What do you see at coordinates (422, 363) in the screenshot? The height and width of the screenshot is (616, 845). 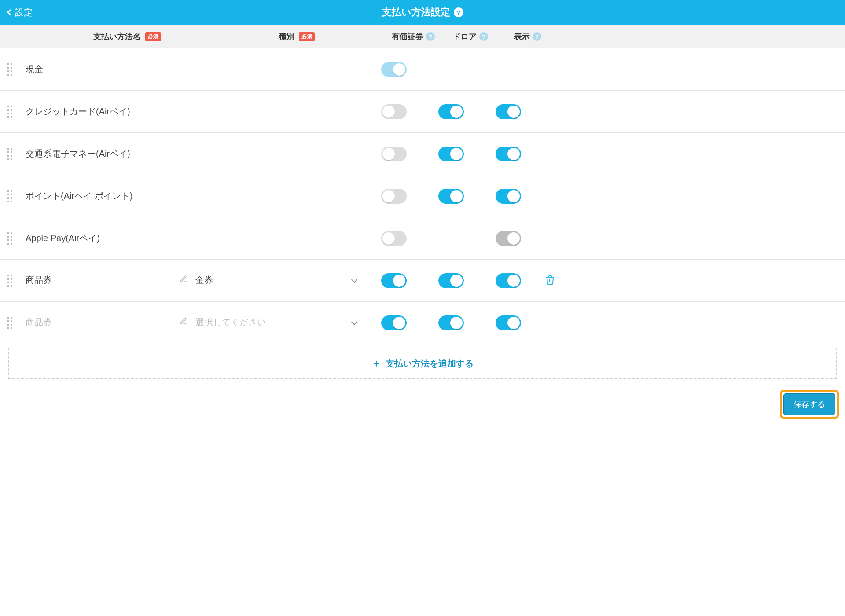 I see `add-payment-button: ＋ 支払い方法を追加する` at bounding box center [422, 363].